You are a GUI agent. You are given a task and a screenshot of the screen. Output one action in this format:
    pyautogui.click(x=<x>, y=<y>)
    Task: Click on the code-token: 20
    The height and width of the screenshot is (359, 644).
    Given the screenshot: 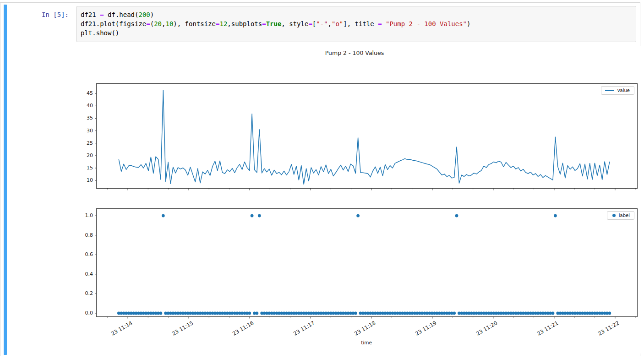 What is the action you would take?
    pyautogui.click(x=158, y=24)
    